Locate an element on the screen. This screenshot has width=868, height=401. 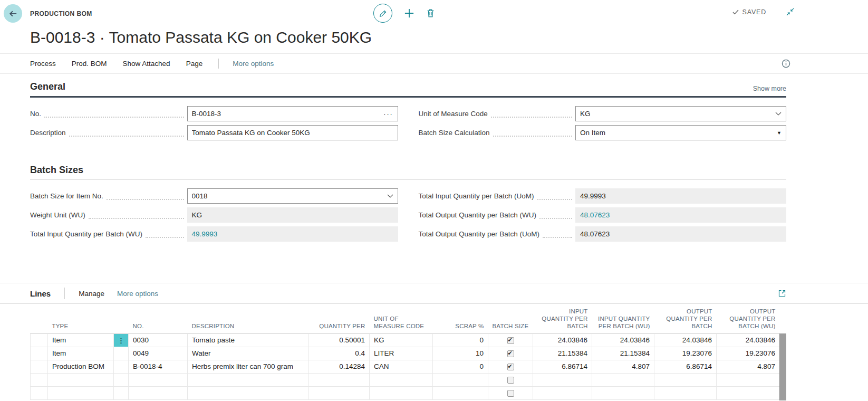
cell-no: 0030 is located at coordinates (158, 340).